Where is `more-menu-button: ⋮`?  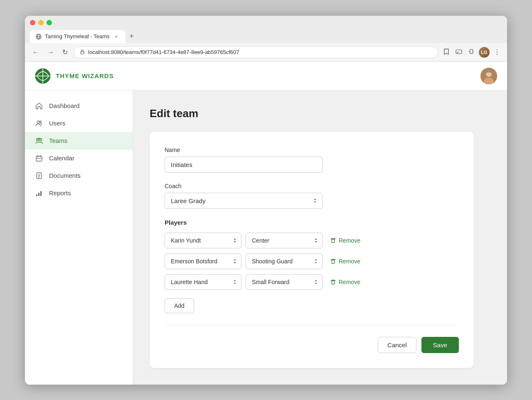 more-menu-button: ⋮ is located at coordinates (497, 52).